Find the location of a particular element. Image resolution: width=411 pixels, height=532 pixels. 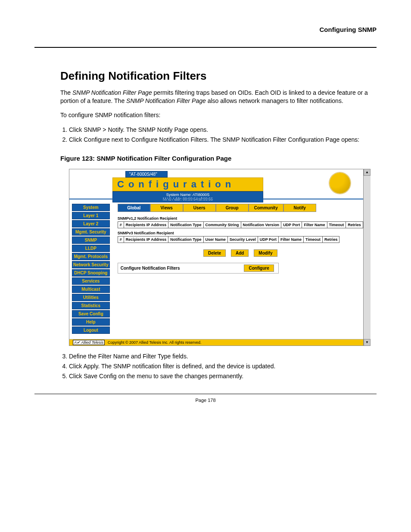

col-num: # is located at coordinates (121, 225).